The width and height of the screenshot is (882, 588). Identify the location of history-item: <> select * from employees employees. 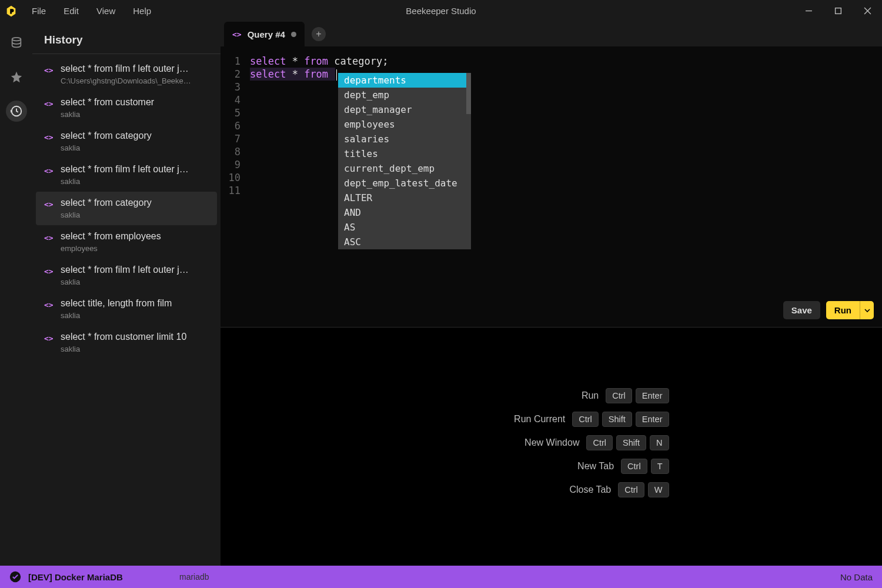
(126, 242).